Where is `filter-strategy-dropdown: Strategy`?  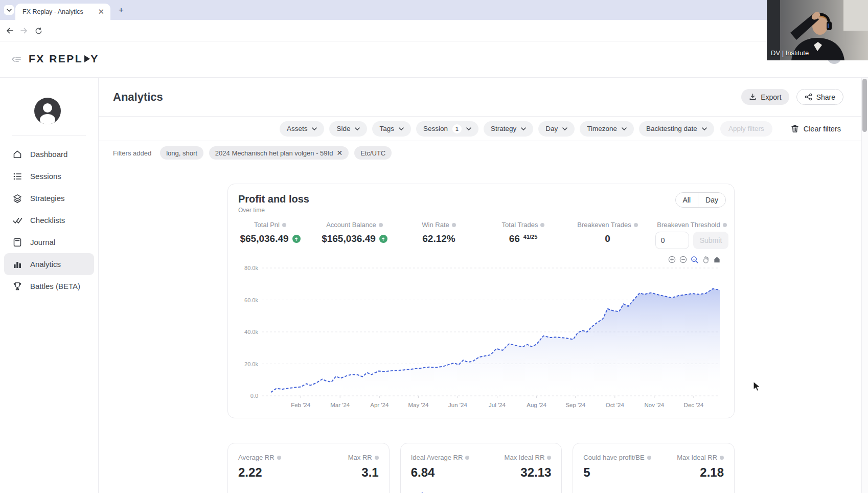 filter-strategy-dropdown: Strategy is located at coordinates (508, 129).